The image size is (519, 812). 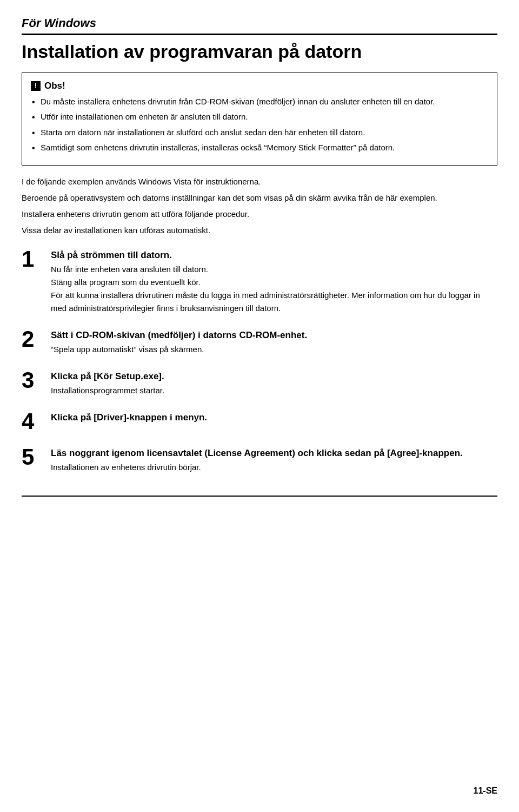 I want to click on notice-box: ! Obs! Du måste installera enhetens driv…, so click(x=260, y=119).